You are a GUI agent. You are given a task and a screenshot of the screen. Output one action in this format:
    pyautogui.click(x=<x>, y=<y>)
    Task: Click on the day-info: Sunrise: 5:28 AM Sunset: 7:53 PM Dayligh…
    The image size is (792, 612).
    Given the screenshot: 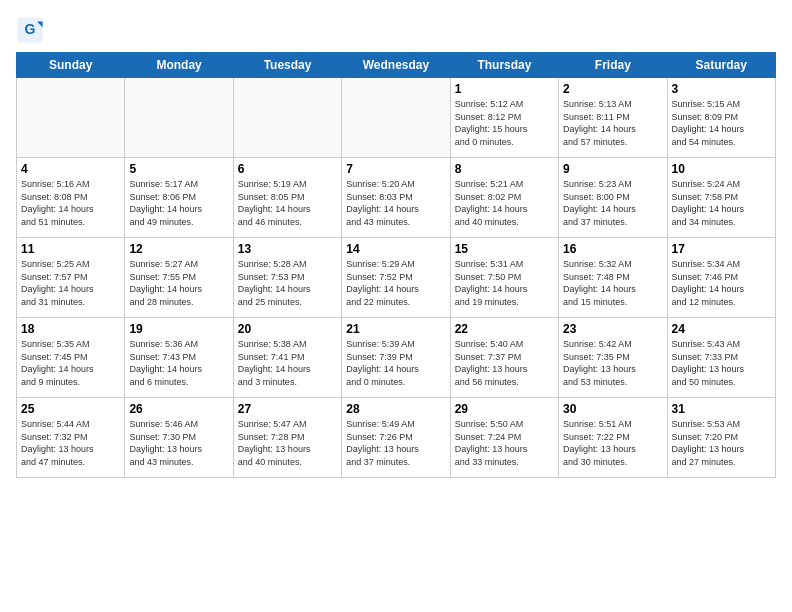 What is the action you would take?
    pyautogui.click(x=288, y=283)
    